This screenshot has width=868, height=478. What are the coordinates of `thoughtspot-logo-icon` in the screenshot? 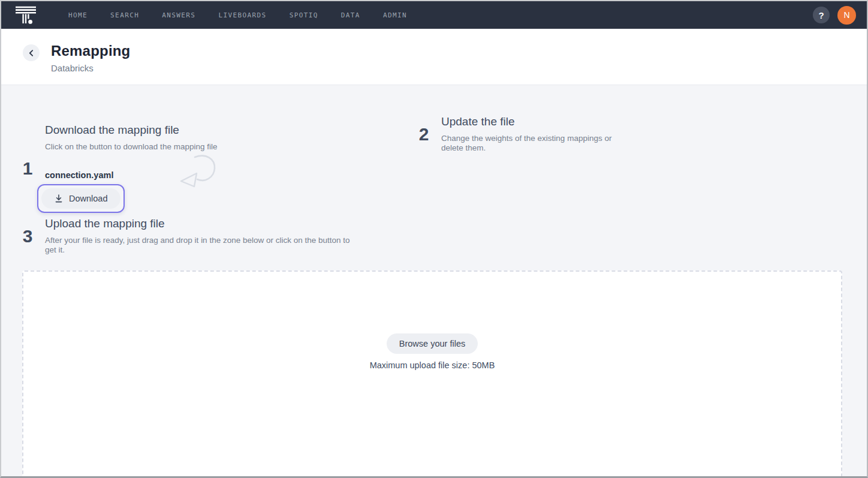 It's located at (26, 15).